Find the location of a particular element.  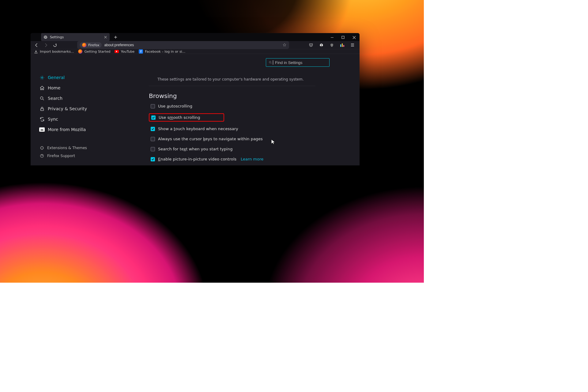

new-tab-button is located at coordinates (115, 37).